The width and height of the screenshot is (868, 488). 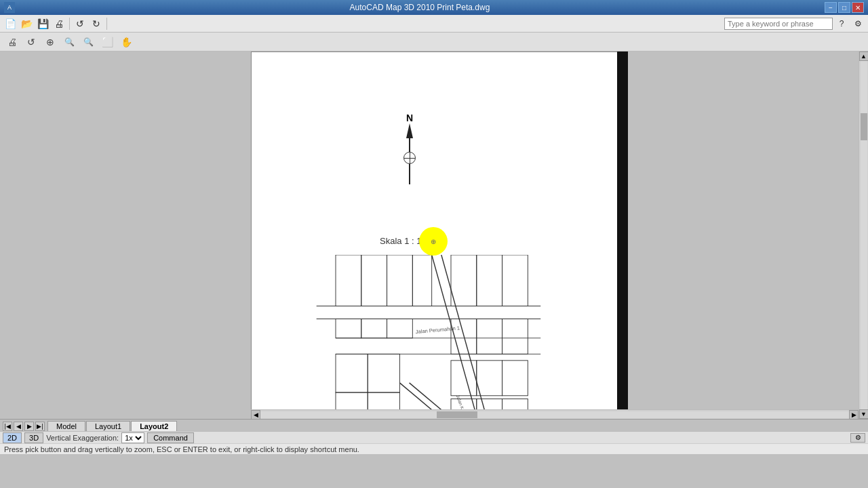 What do you see at coordinates (7, 426) in the screenshot?
I see `tab-nav-first: |◀` at bounding box center [7, 426].